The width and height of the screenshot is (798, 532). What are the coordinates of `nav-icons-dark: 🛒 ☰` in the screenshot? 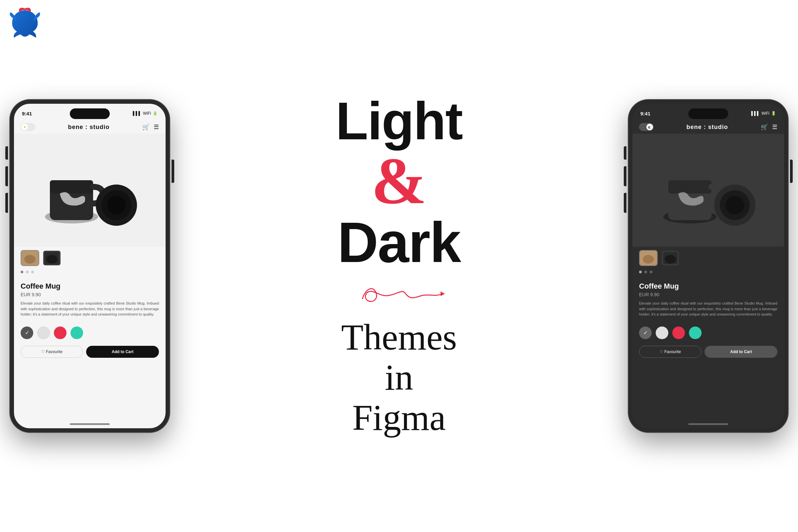 It's located at (769, 127).